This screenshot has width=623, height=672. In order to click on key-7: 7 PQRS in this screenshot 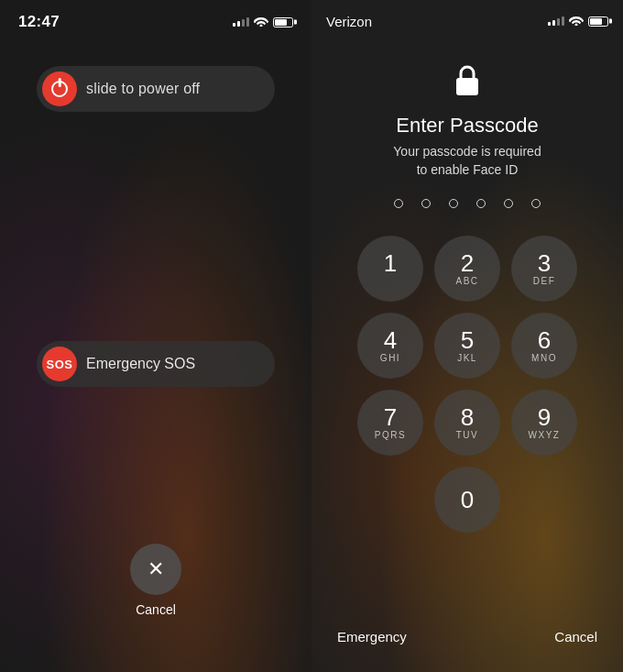, I will do `click(390, 423)`.